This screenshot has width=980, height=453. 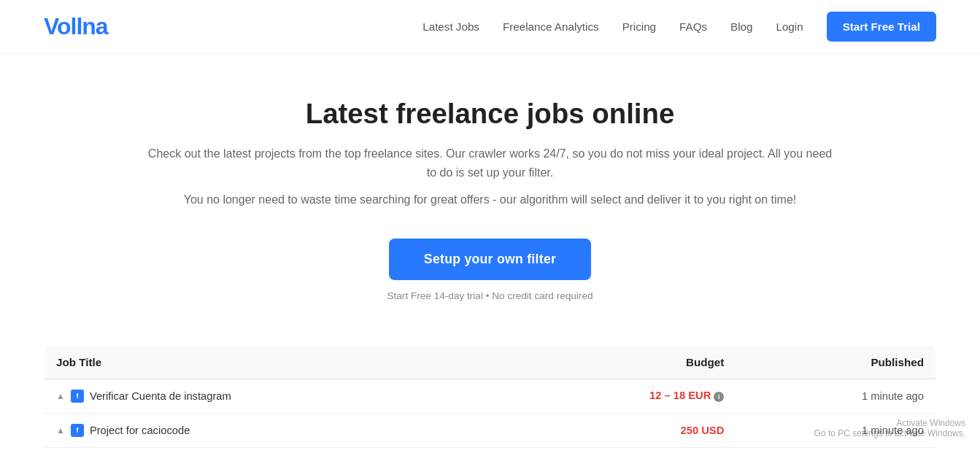 What do you see at coordinates (622, 395) in the screenshot?
I see `job-budget: 12 – 18 EURi` at bounding box center [622, 395].